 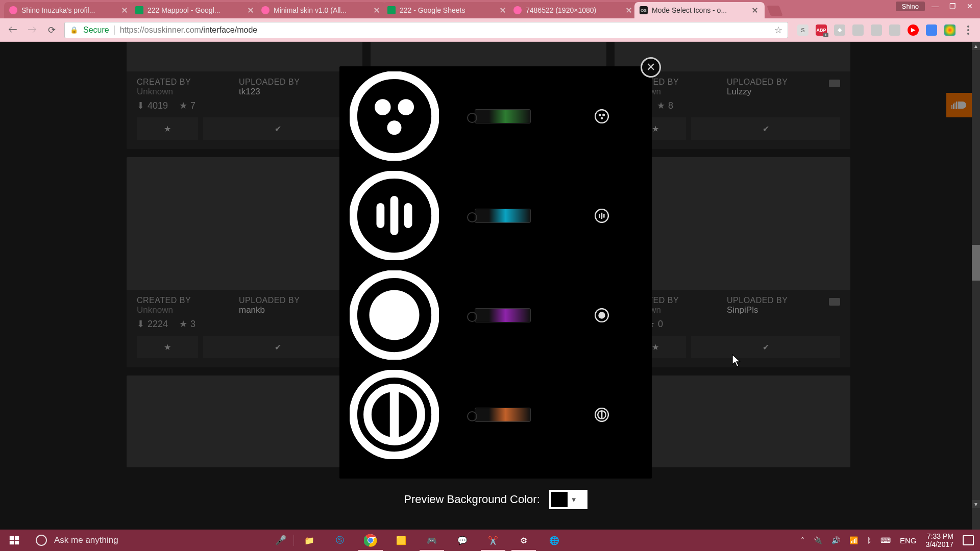 I want to click on mic-icon: 🎤, so click(x=281, y=540).